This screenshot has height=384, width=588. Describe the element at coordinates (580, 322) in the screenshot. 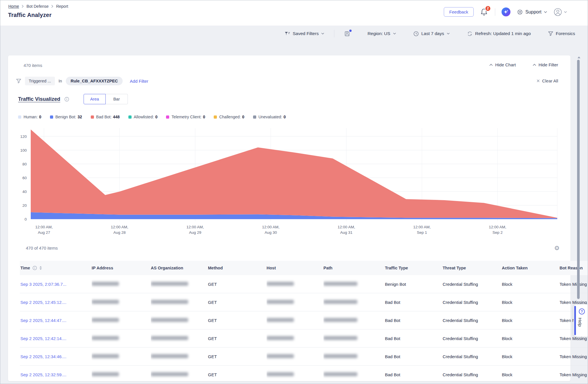

I see `help-label: Help` at that location.